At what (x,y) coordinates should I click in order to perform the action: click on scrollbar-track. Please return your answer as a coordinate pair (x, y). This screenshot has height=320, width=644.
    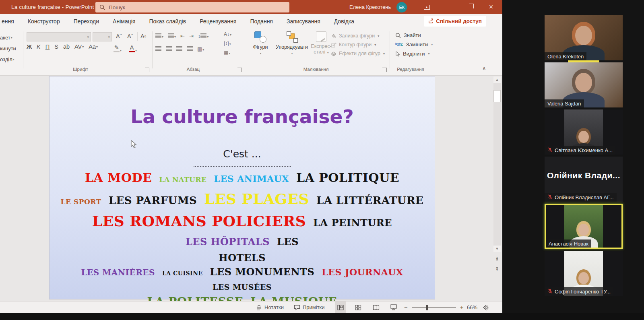
    Looking at the image, I should click on (497, 164).